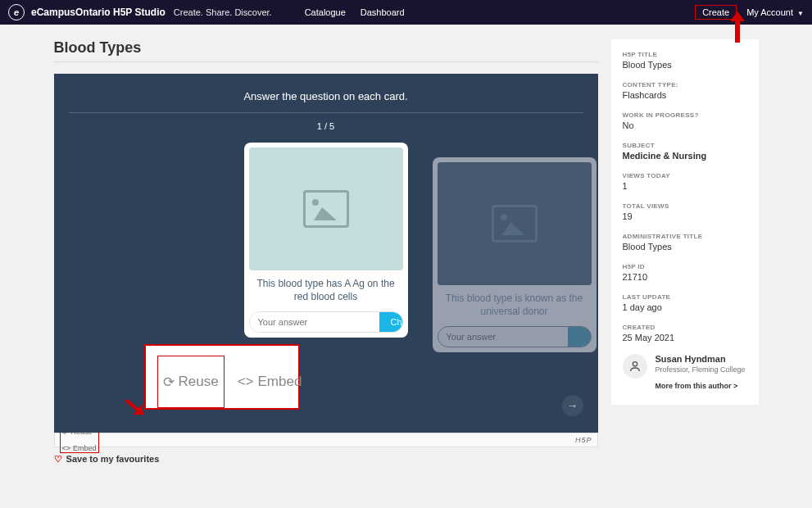 The image size is (812, 508). What do you see at coordinates (685, 146) in the screenshot?
I see `meta-label-subject: SUBJECT` at bounding box center [685, 146].